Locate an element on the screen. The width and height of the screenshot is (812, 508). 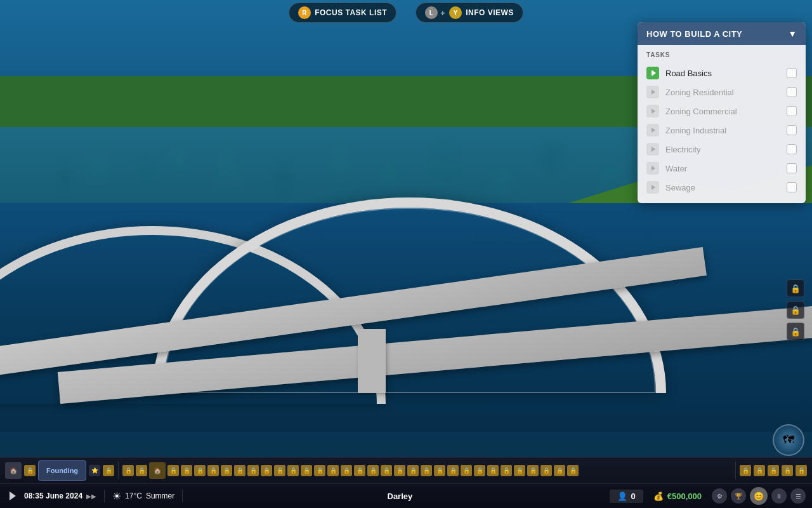
tool-lock-31: 🔒 is located at coordinates (546, 471).